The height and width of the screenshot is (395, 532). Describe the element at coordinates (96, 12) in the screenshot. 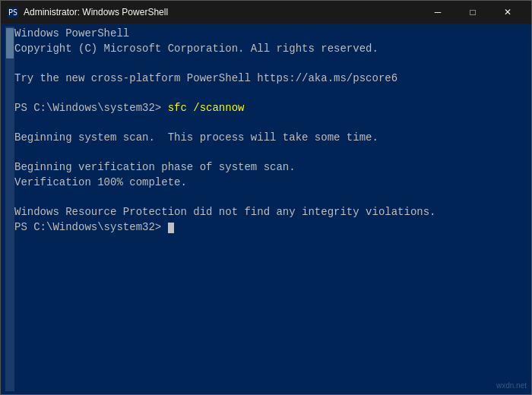

I see `window-title: Administrator: Windows PowerShell` at that location.